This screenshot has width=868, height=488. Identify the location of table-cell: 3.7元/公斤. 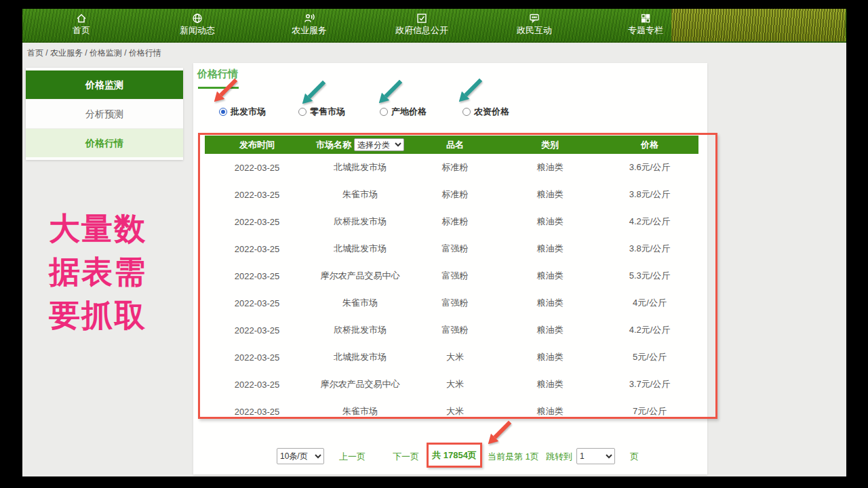
(650, 384).